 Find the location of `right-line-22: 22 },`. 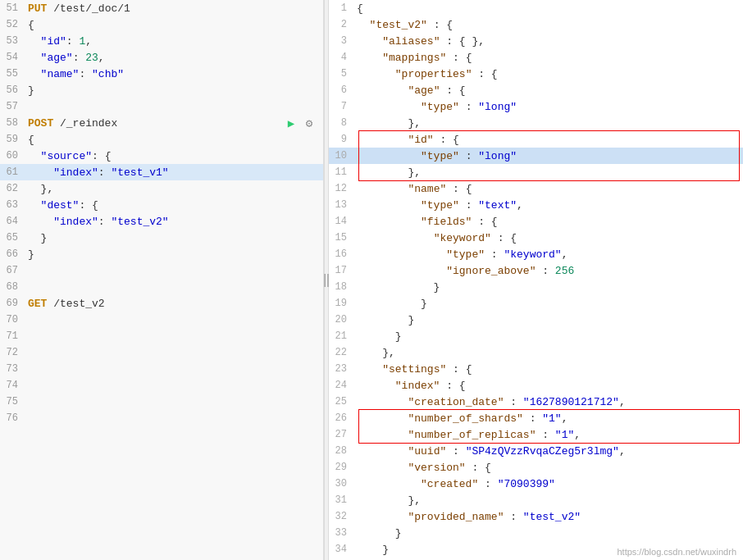

right-line-22: 22 }, is located at coordinates (536, 353).